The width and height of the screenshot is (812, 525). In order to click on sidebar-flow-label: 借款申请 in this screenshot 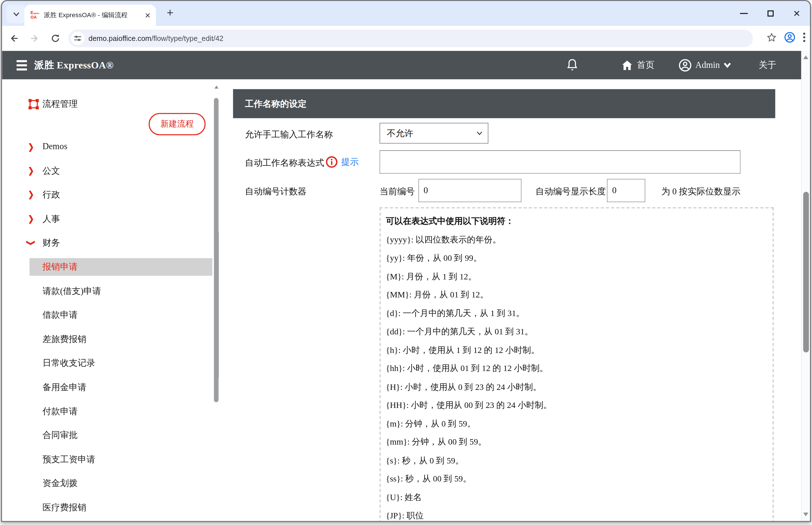, I will do `click(60, 315)`.